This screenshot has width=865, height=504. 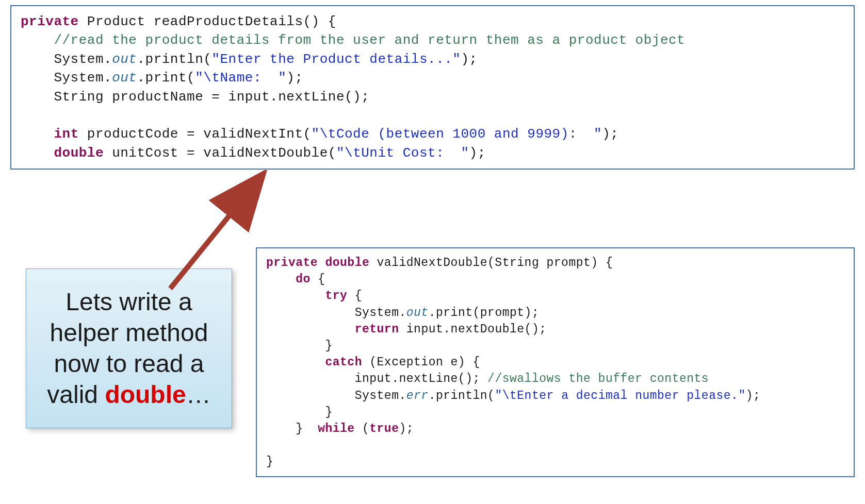 What do you see at coordinates (240, 78) in the screenshot?
I see `string: "\tName: "` at bounding box center [240, 78].